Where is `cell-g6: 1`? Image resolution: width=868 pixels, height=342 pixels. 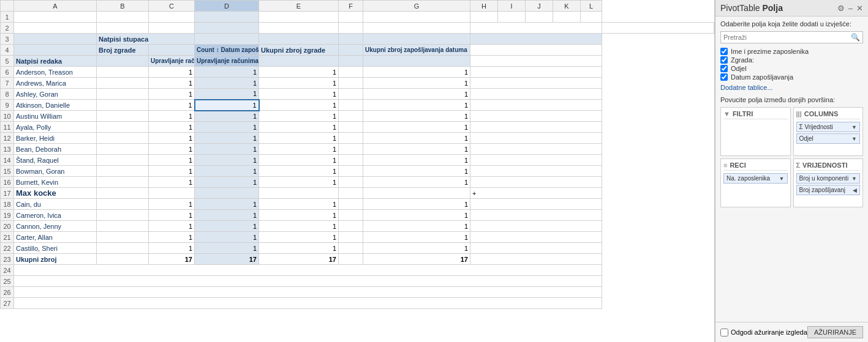
cell-g6: 1 is located at coordinates (417, 72).